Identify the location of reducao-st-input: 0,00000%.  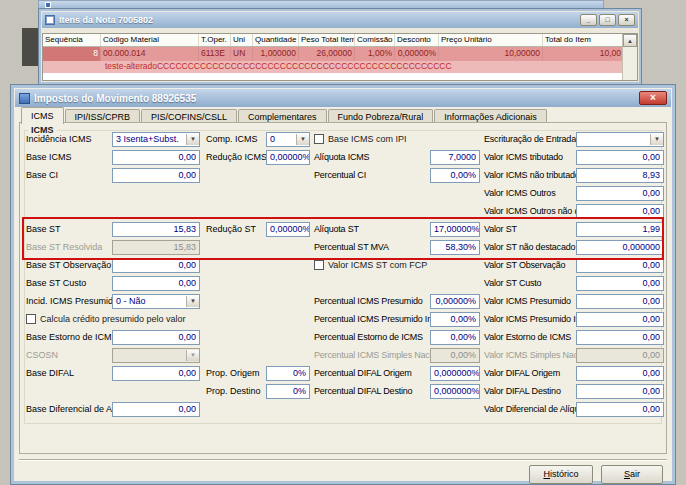
(288, 230).